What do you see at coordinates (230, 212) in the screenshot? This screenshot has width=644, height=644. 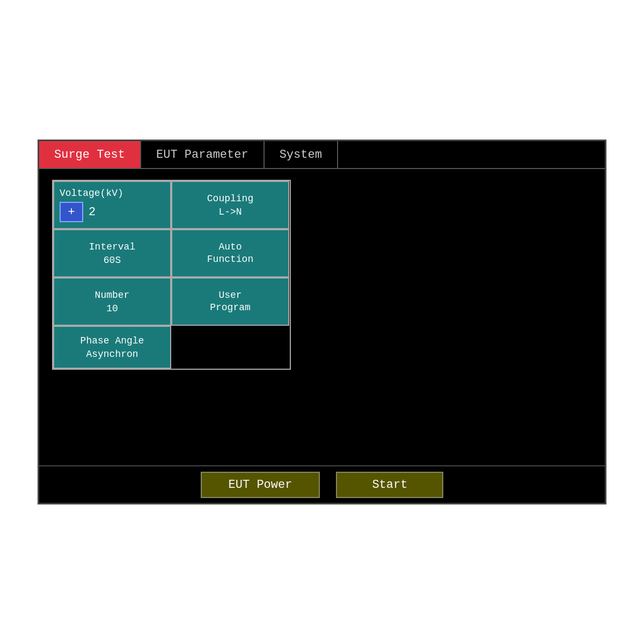 I see `coupling-value: L->N` at bounding box center [230, 212].